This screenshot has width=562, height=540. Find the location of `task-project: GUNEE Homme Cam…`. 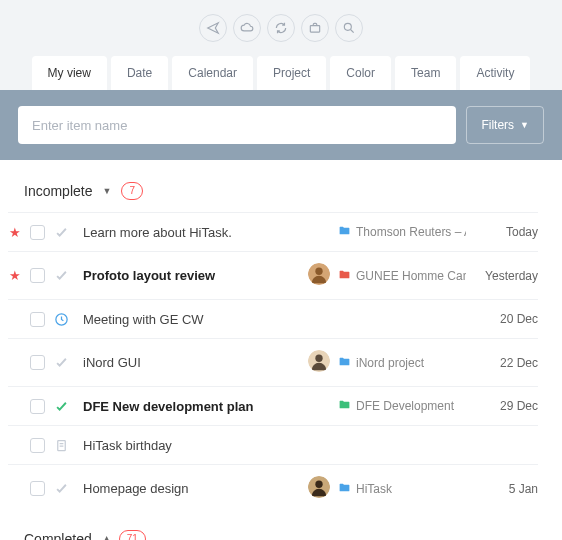

task-project: GUNEE Homme Cam… is located at coordinates (402, 276).